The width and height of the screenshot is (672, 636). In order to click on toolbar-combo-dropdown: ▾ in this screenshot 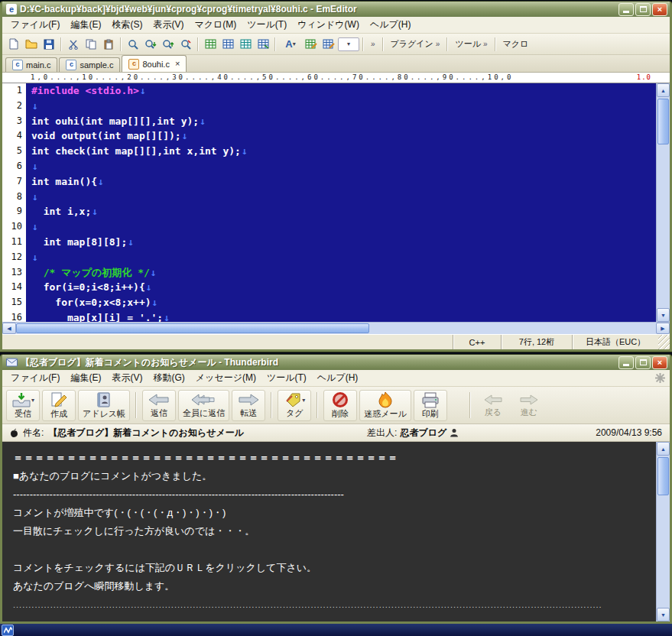, I will do `click(349, 44)`.